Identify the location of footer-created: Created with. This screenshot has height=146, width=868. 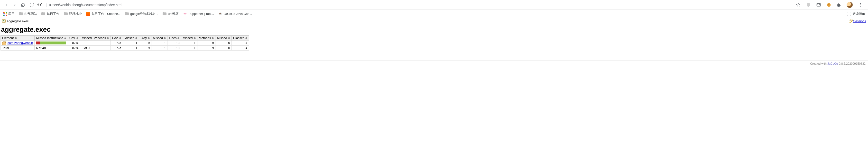
(819, 64).